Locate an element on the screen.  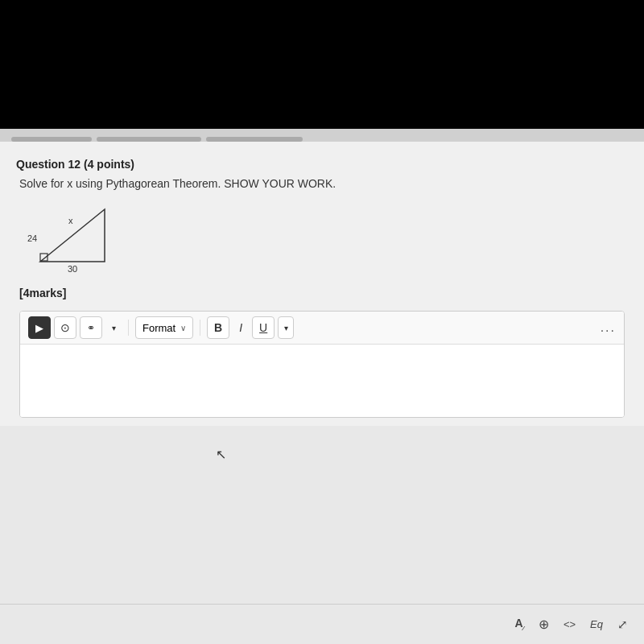
editor-body is located at coordinates (322, 381).